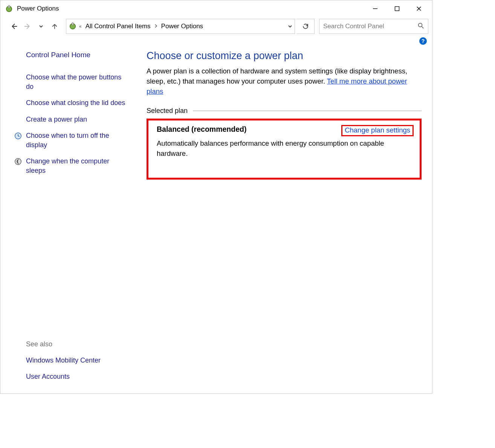 This screenshot has width=495, height=448. Describe the element at coordinates (180, 26) in the screenshot. I see `address-bar: « All Control Panel Items Power Options` at that location.